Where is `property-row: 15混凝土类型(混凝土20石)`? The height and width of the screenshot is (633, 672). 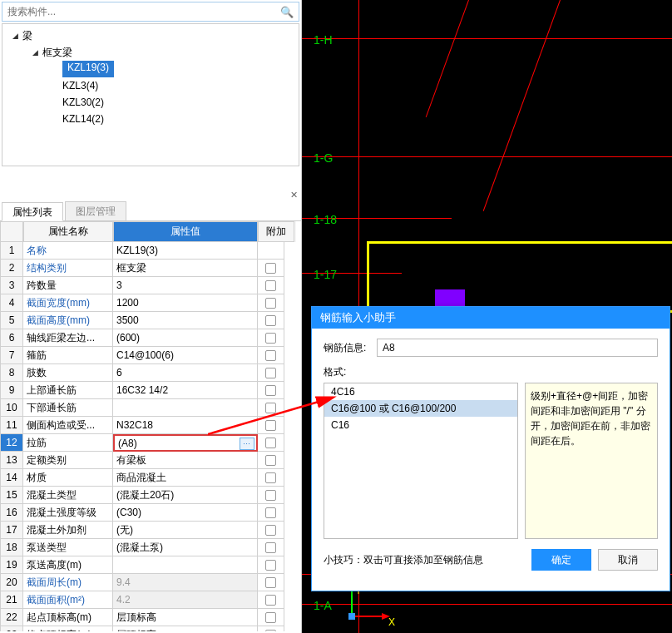 property-row: 15混凝土类型(混凝土20石) is located at coordinates (148, 496).